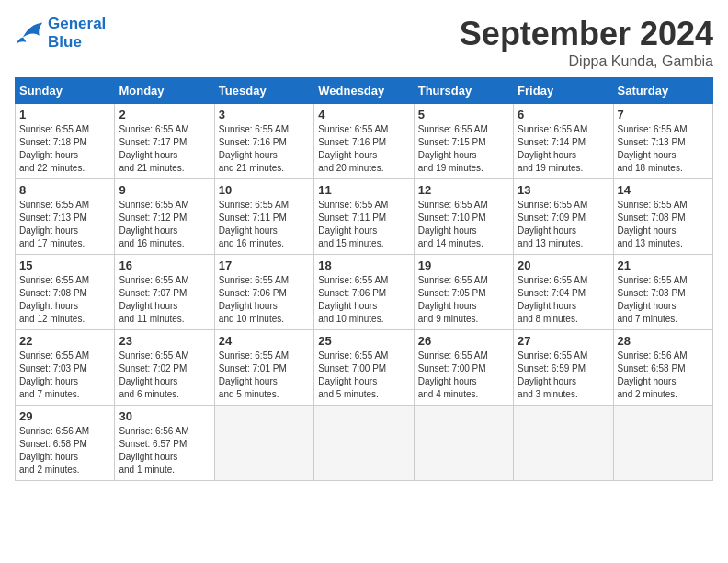  What do you see at coordinates (563, 217) in the screenshot?
I see `calendar-day: 13Sunrise: 6:55 AMSunset: 7:09 PMDayligh…` at bounding box center [563, 217].